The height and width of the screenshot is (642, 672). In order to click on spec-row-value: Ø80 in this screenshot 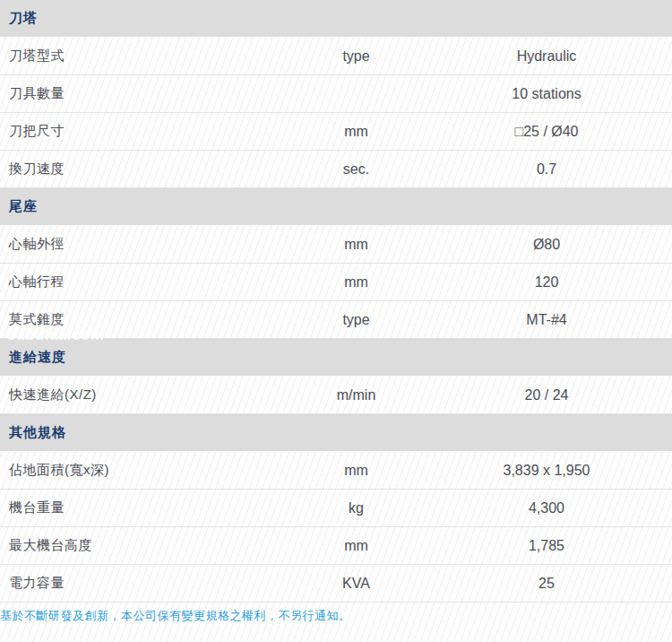, I will do `click(547, 245)`.